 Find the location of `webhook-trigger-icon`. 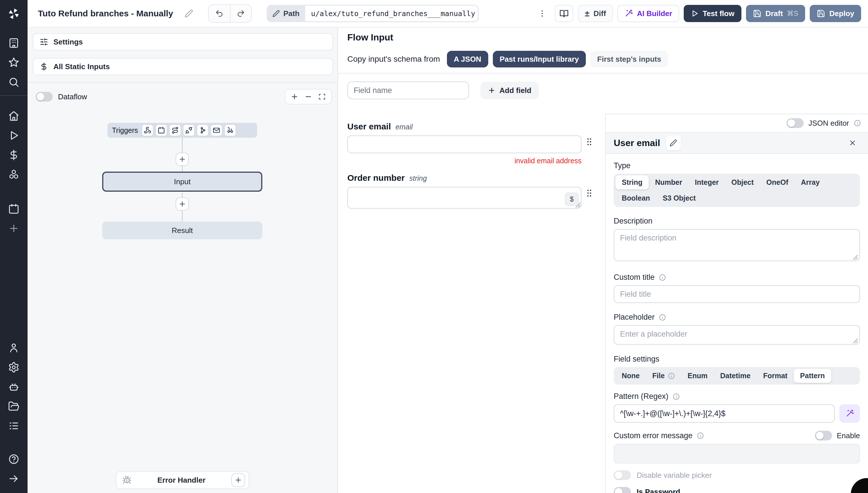

webhook-trigger-icon is located at coordinates (148, 130).